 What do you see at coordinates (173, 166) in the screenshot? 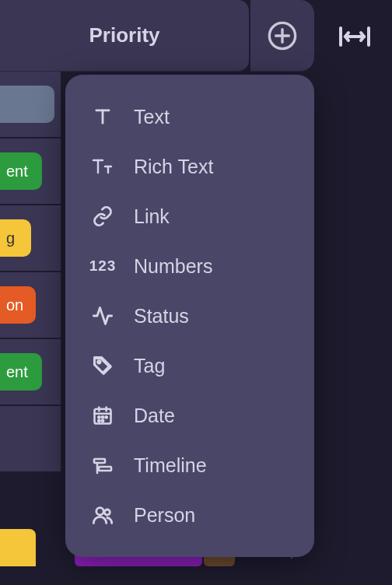
I see `menu-item-label: Rich Text` at bounding box center [173, 166].